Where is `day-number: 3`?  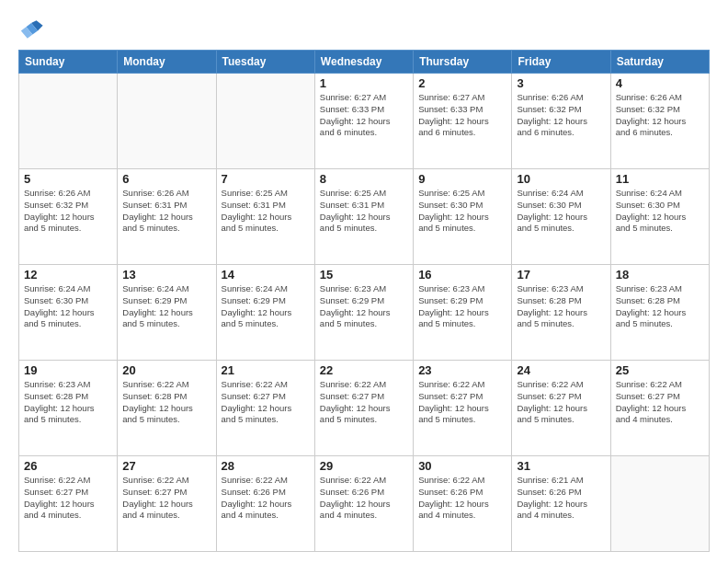 day-number: 3 is located at coordinates (561, 83).